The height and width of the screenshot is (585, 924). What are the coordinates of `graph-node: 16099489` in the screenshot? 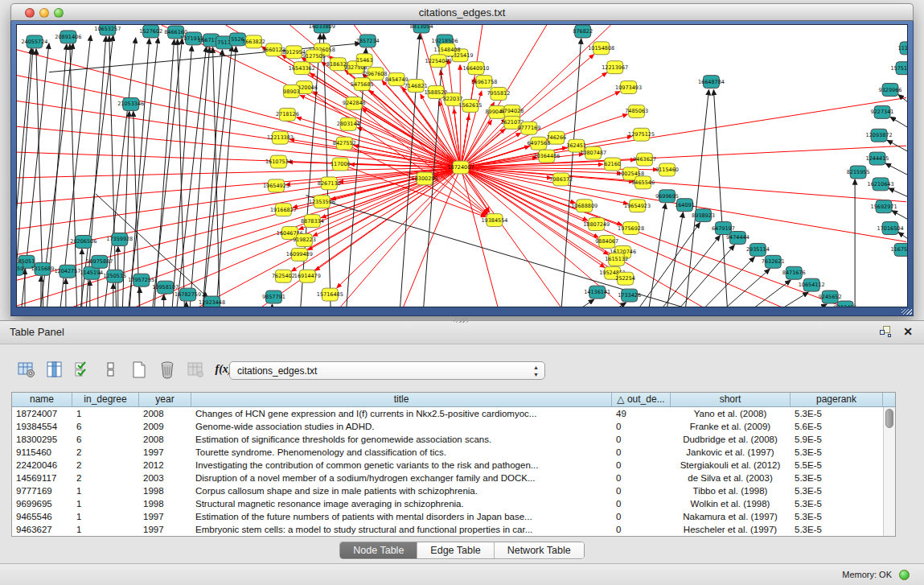 It's located at (299, 254).